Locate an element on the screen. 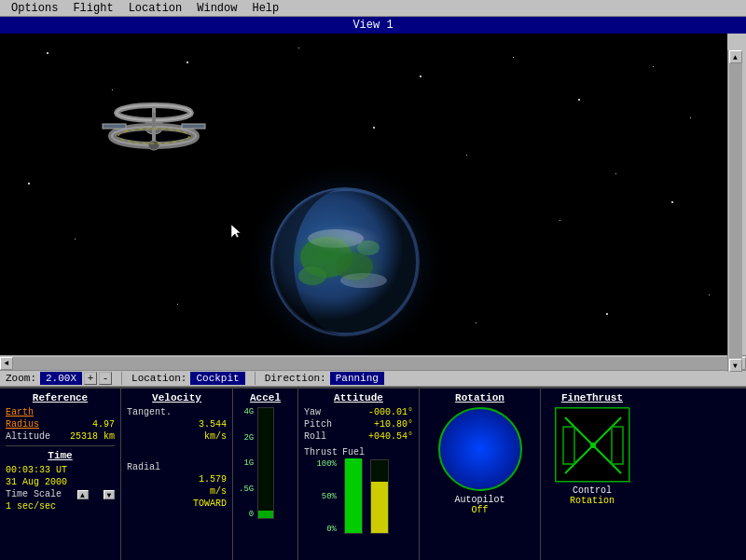 The width and height of the screenshot is (746, 560). accel-labels: 4G 2G 1G .5G 0 is located at coordinates (246, 463).